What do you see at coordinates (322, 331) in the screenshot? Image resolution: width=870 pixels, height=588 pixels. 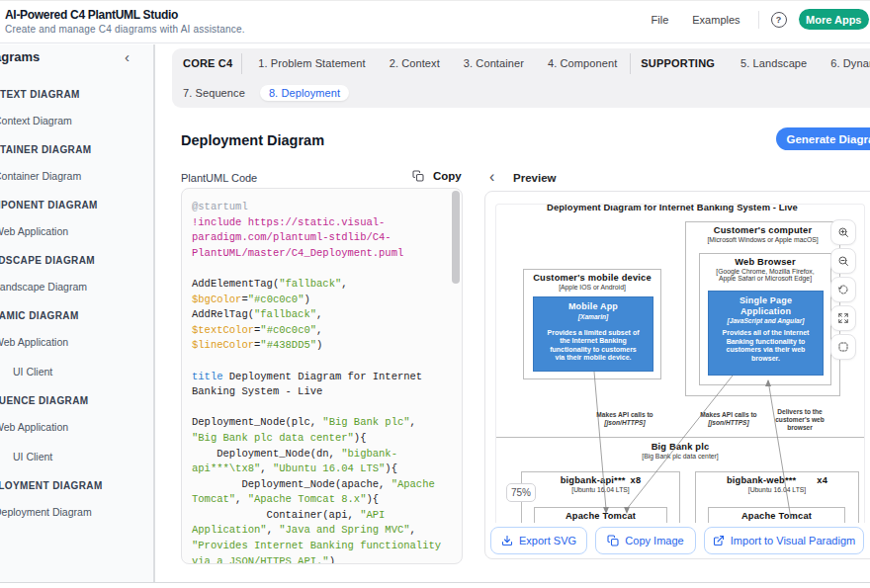 I see `code-line: $textColor="#c0c0c0",` at bounding box center [322, 331].